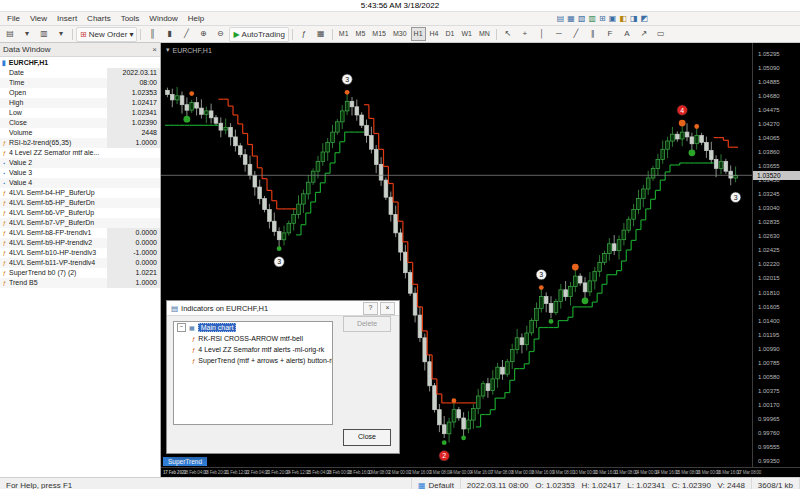  Describe the element at coordinates (253, 360) in the screenshot. I see `indicator-tree-item: ƒSuperTrend (mtf + arrows + alerts) butt…` at that location.